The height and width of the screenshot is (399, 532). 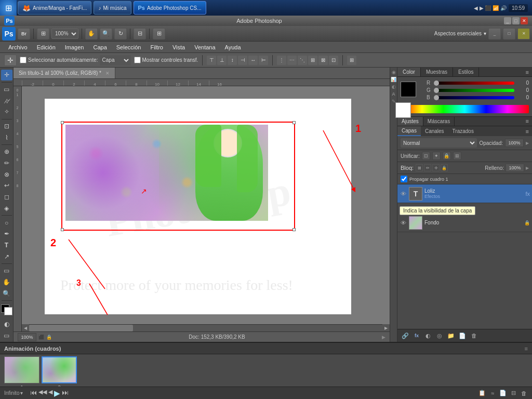 I want to click on scroll-thumb, so click(x=81, y=328).